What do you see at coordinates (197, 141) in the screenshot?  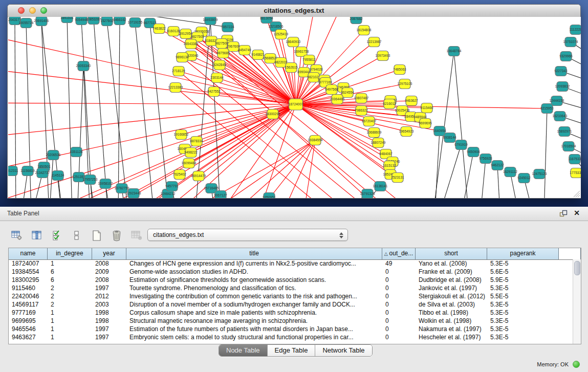 I see `node-label: 8878334` at bounding box center [197, 141].